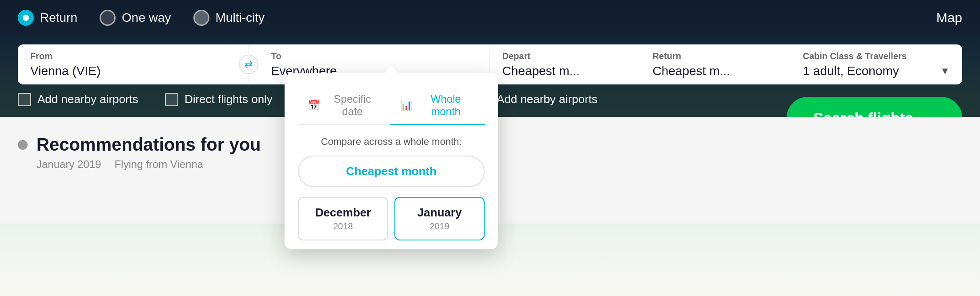 The width and height of the screenshot is (980, 296). Describe the element at coordinates (249, 64) in the screenshot. I see `swap-button: ⇄` at that location.